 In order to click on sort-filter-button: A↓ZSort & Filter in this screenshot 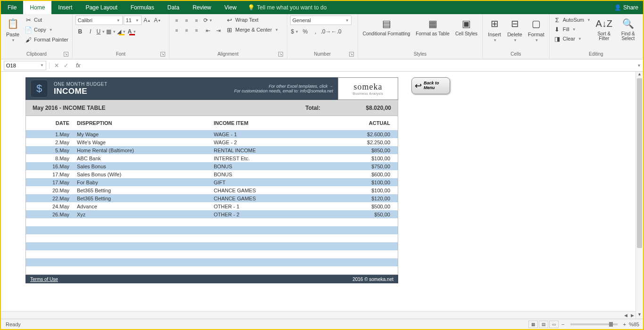, I will do `click(604, 29)`.